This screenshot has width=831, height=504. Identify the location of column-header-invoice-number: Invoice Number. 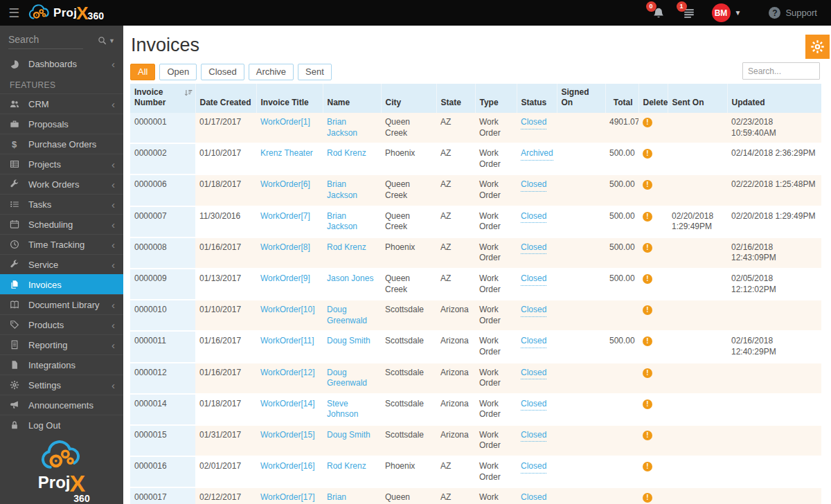
(163, 98).